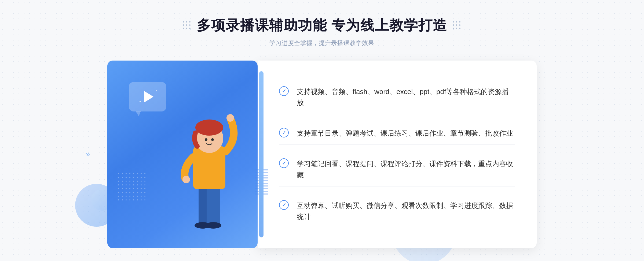 This screenshot has height=261, width=644. What do you see at coordinates (322, 25) in the screenshot?
I see `header-title-row: 多项录播课辅助功能 专为线上教学打造` at bounding box center [322, 25].